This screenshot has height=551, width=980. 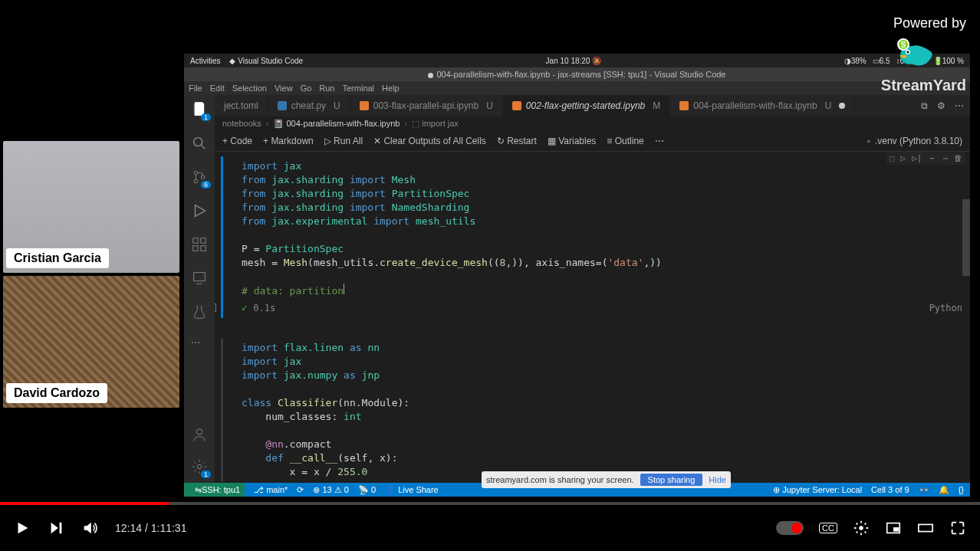 What do you see at coordinates (367, 490) in the screenshot?
I see `debug-ports: 📡 0` at bounding box center [367, 490].